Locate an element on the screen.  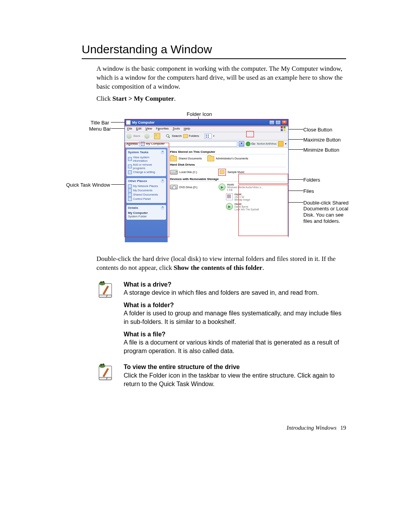
item-music-bitmap: music 192 x 32 Bitmap Image is located at coordinates (238, 197).